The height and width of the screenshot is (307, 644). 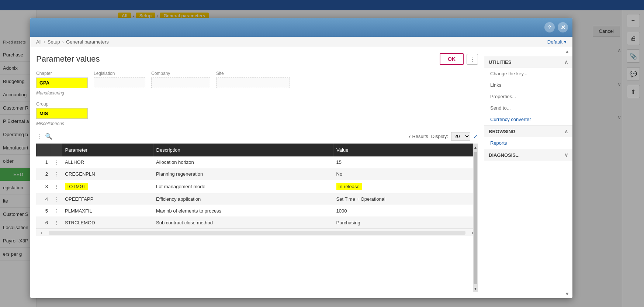 What do you see at coordinates (403, 174) in the screenshot?
I see `cell-value: No` at bounding box center [403, 174].